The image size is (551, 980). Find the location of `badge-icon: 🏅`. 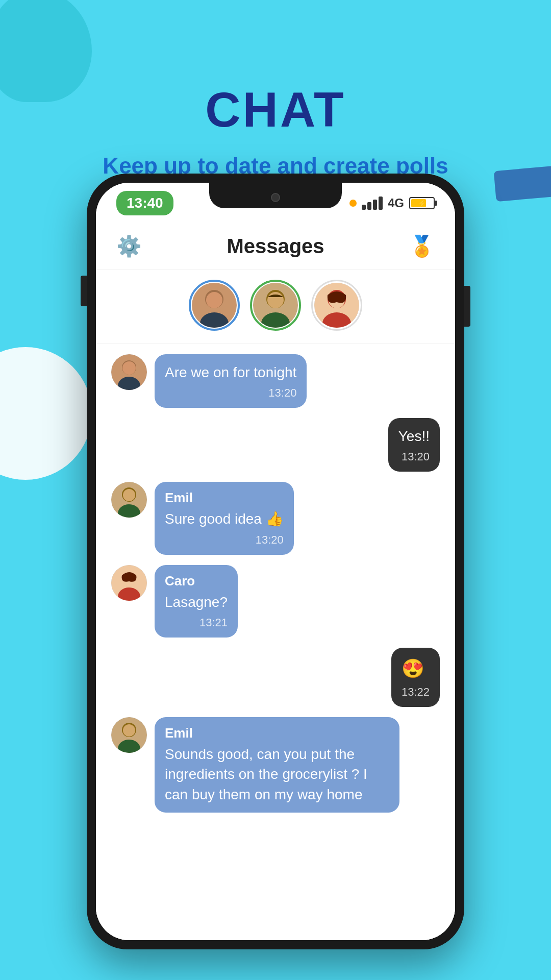

badge-icon: 🏅 is located at coordinates (422, 246).